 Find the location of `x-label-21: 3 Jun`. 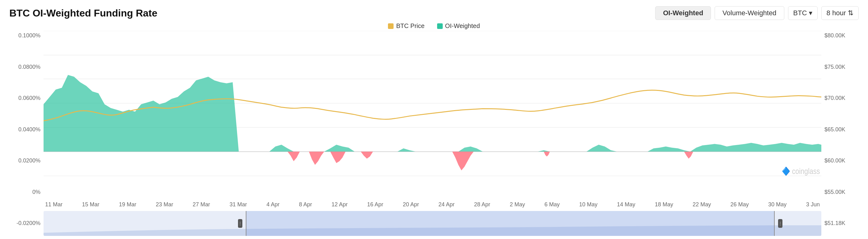

x-label-21: 3 Jun is located at coordinates (813, 205).